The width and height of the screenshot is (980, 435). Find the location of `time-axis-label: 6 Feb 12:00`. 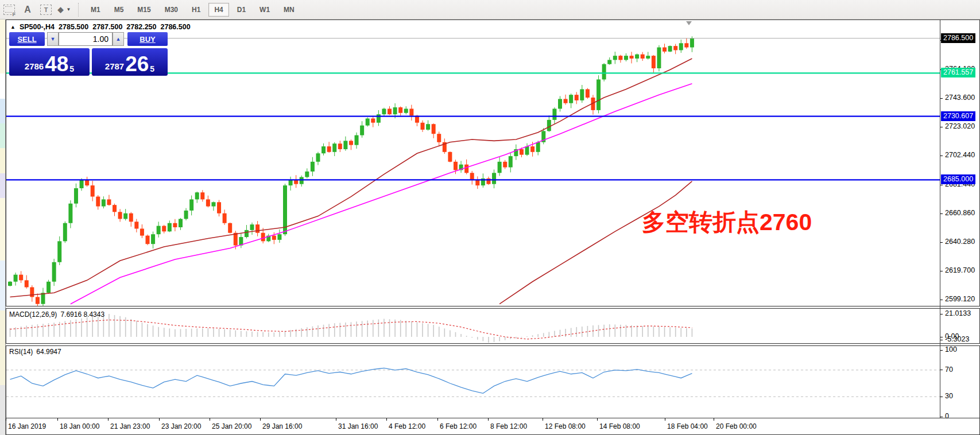

time-axis-label: 6 Feb 12:00 is located at coordinates (458, 426).